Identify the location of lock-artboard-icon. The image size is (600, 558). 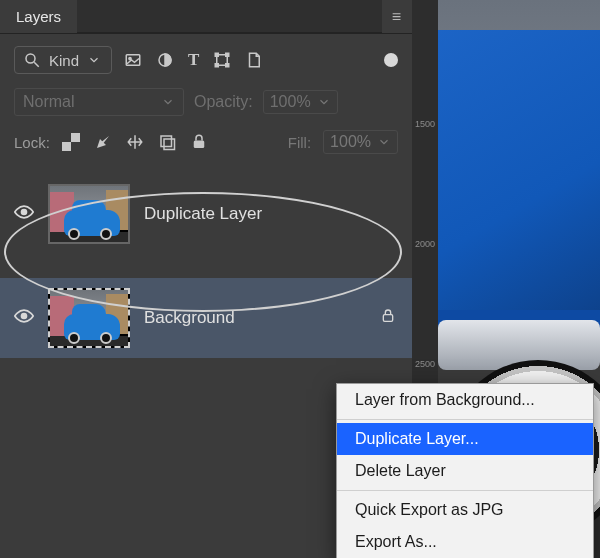
(167, 142).